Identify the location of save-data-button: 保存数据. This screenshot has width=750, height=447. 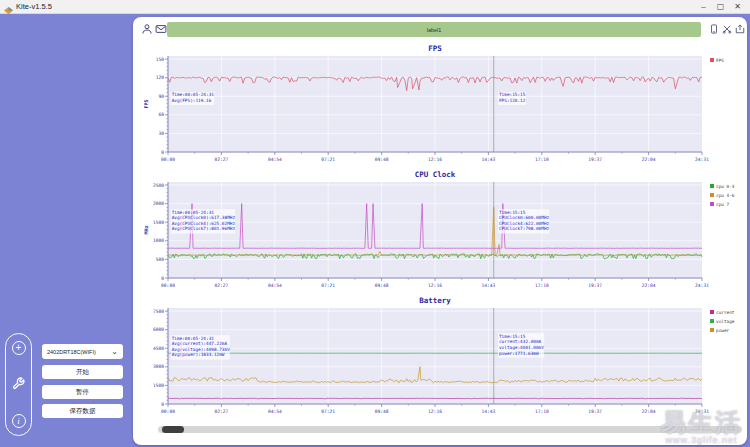
(82, 411).